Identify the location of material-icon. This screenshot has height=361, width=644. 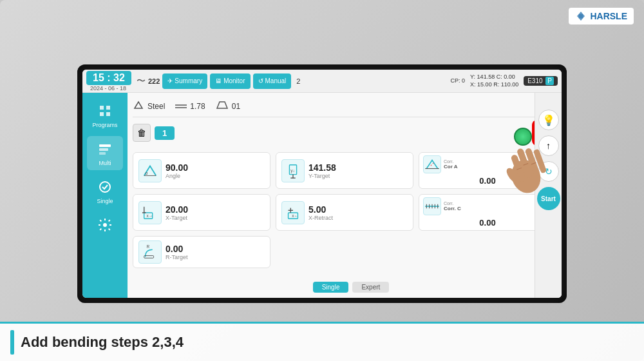
(138, 106).